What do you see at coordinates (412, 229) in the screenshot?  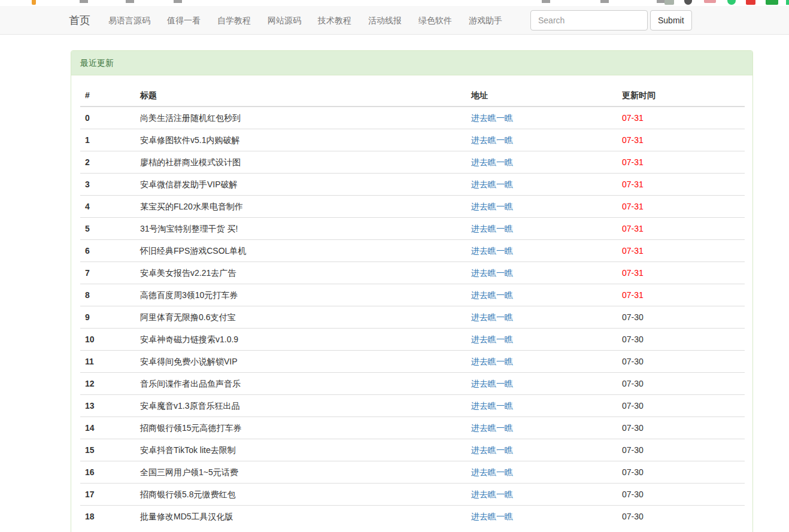 I see `table-row: 531号淘宝特别整理干货 买!进去瞧一瞧07-31` at bounding box center [412, 229].